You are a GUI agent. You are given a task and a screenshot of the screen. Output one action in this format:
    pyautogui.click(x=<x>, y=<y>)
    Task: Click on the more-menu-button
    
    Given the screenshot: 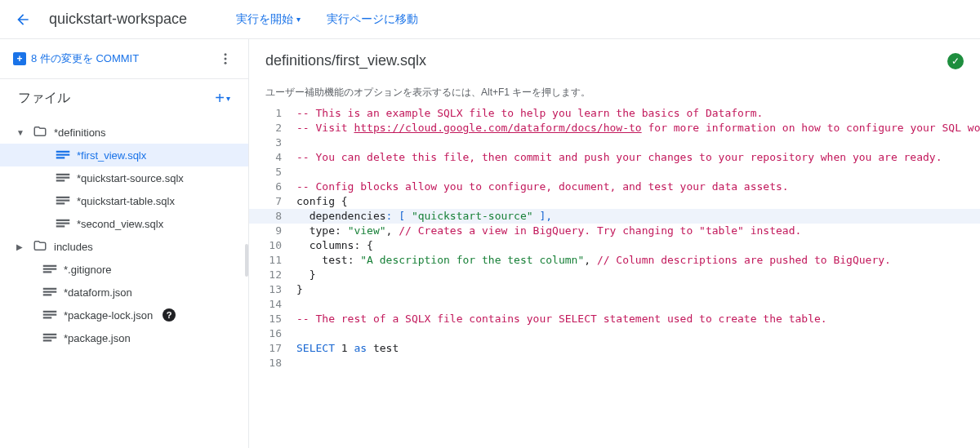 What is the action you would take?
    pyautogui.click(x=225, y=59)
    